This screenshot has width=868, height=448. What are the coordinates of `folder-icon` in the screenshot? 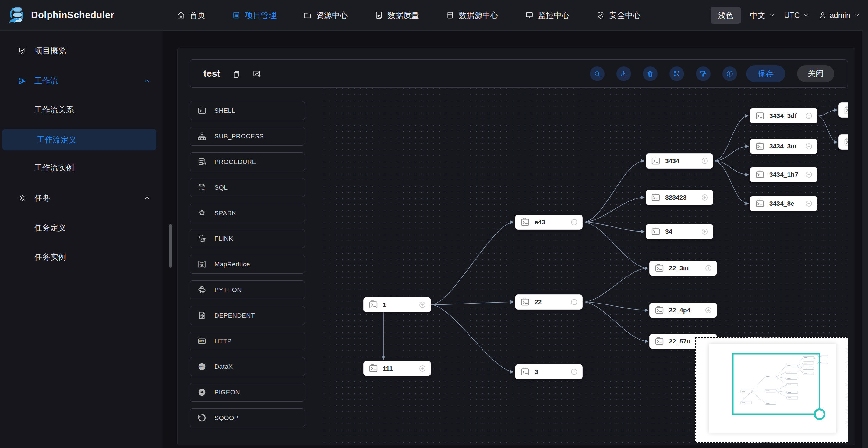 It's located at (308, 16).